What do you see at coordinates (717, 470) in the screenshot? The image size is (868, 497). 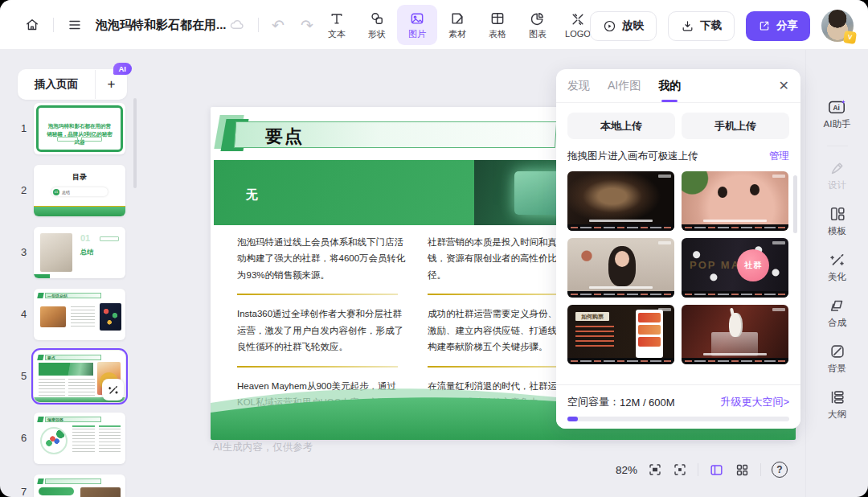 I see `single-page-view-icon` at bounding box center [717, 470].